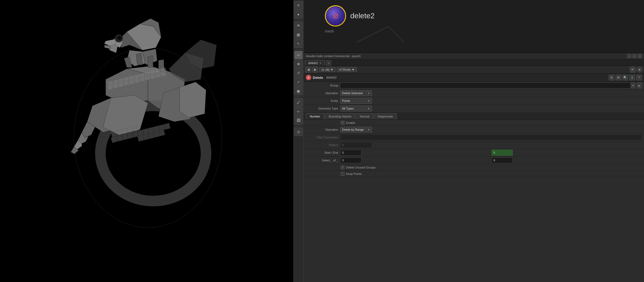 This screenshot has width=644, height=282. What do you see at coordinates (369, 101) in the screenshot?
I see `entity-dropdown-arrow: ▼` at bounding box center [369, 101].